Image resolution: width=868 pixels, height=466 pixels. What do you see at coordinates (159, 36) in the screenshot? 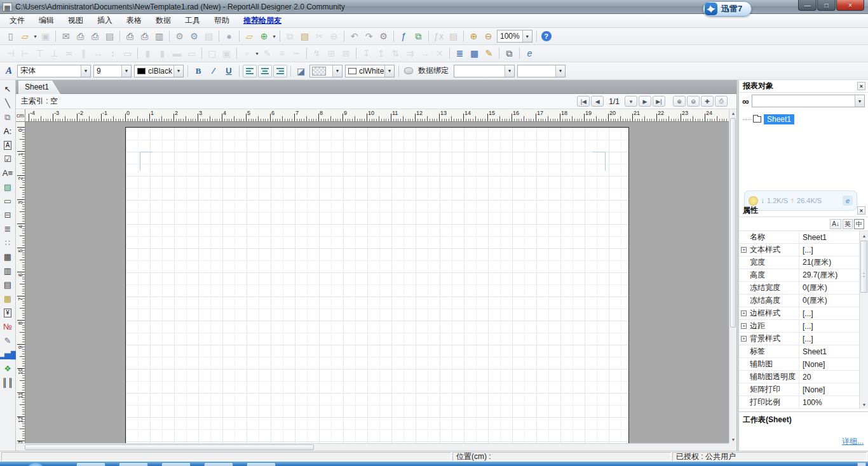
I see `print-preview-icon: ▥` at bounding box center [159, 36].